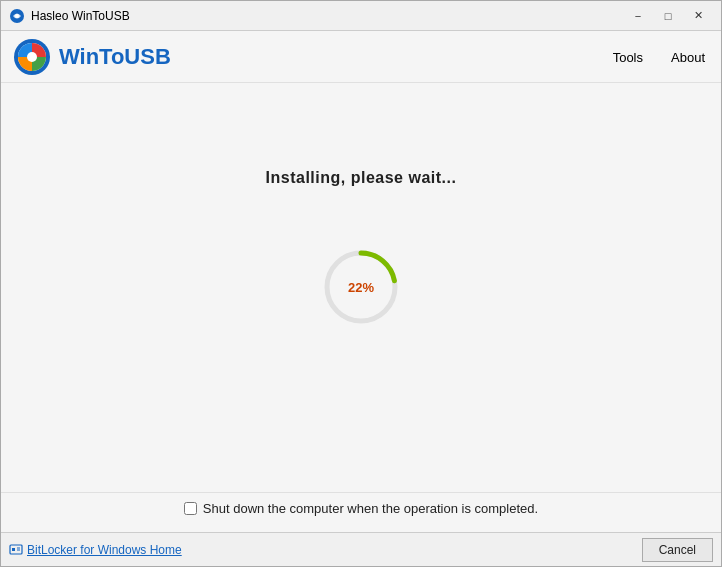 This screenshot has width=722, height=567. I want to click on title-bar: Hasleo WinToUSB − □ ✕, so click(361, 16).